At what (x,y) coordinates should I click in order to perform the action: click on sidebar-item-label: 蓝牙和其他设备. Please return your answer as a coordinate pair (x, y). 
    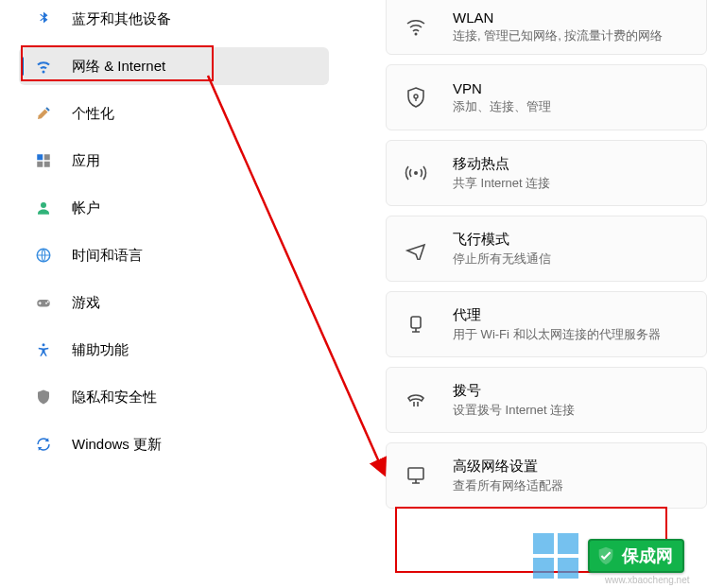
    Looking at the image, I should click on (121, 19).